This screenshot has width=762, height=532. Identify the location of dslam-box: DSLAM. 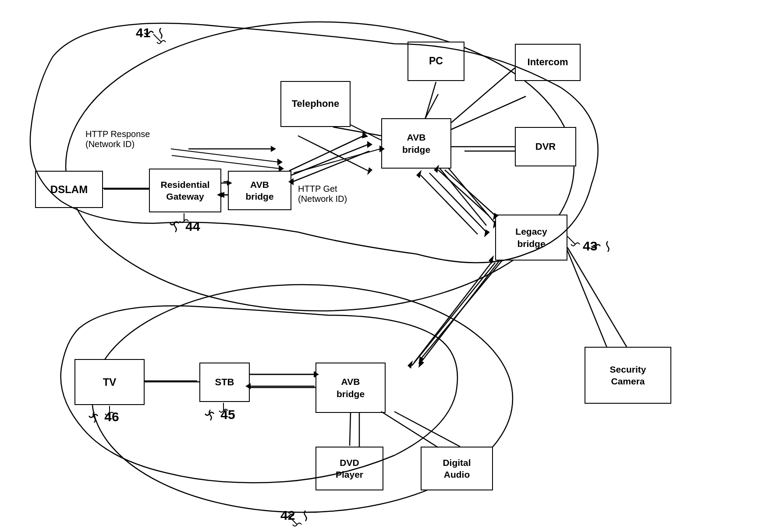
(69, 189).